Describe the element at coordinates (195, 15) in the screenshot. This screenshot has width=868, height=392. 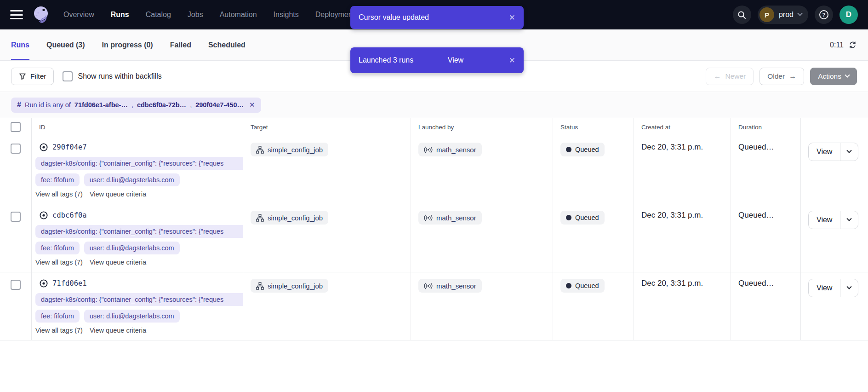
I see `nav-item-jobs: Jobs` at that location.